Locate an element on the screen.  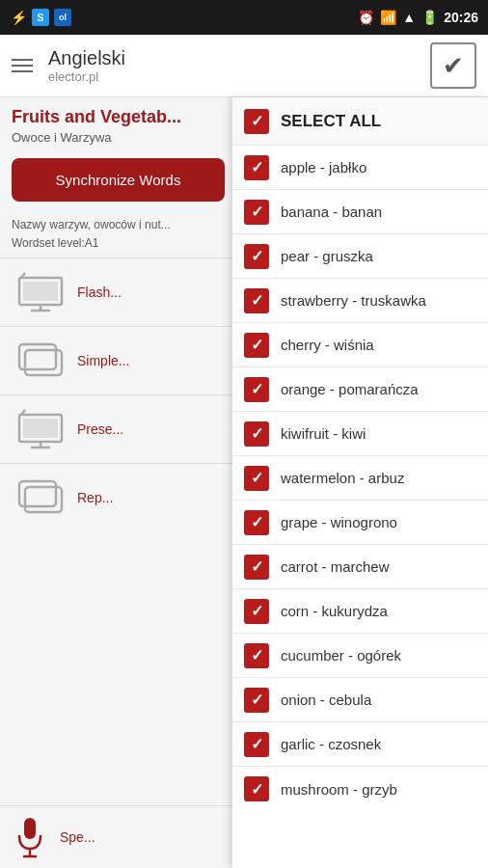
select-all-row: SELECT ALL is located at coordinates (361, 122).